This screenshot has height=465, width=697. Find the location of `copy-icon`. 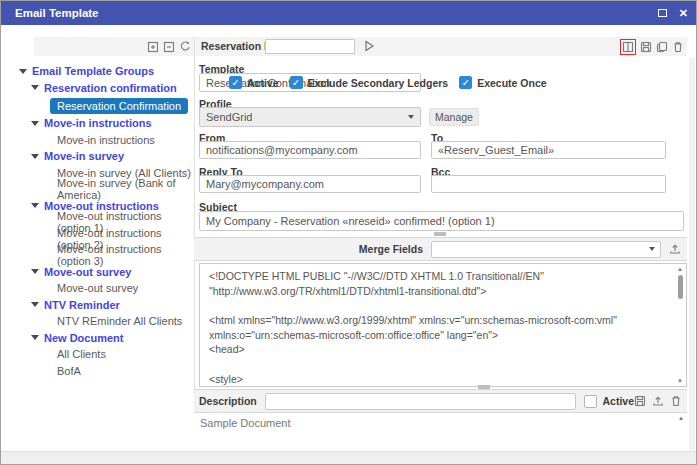

copy-icon is located at coordinates (662, 47).